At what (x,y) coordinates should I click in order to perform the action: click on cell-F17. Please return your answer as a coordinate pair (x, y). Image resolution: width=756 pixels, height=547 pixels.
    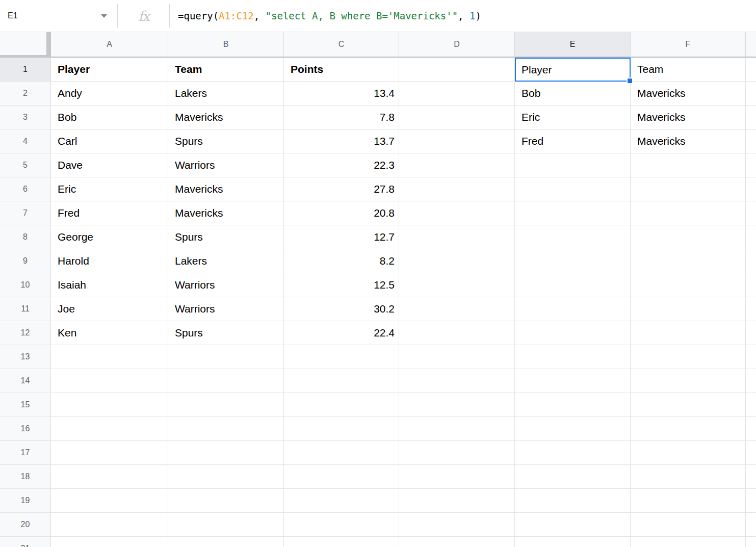
    Looking at the image, I should click on (688, 453).